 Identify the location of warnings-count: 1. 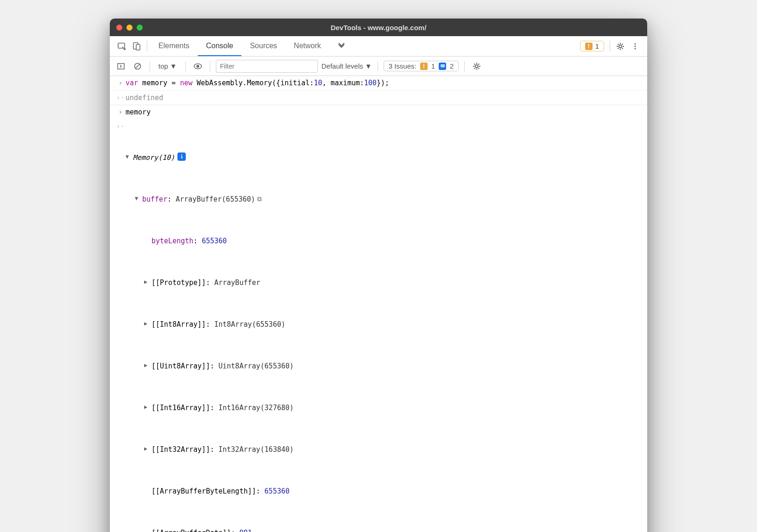
(597, 46).